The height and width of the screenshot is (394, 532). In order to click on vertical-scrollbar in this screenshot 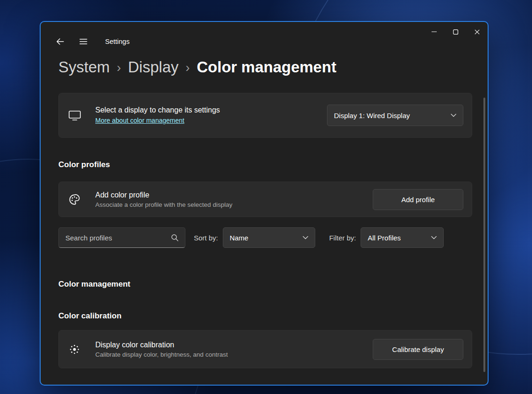, I will do `click(484, 235)`.